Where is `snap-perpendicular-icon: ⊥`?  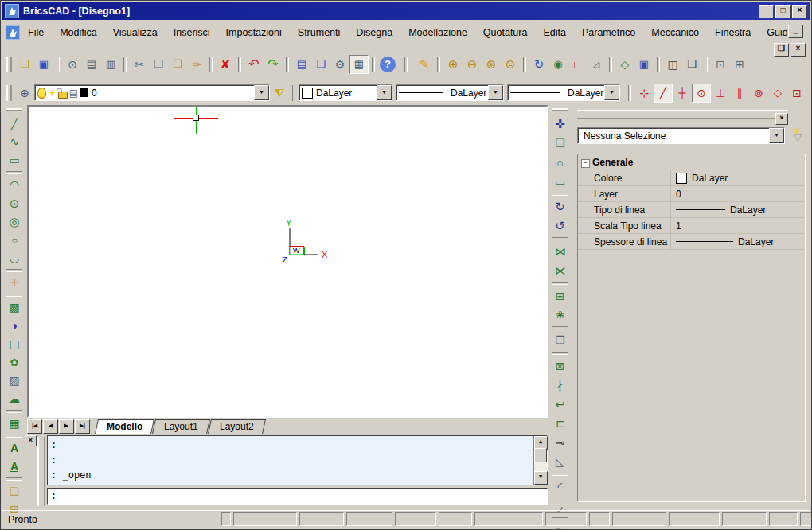
snap-perpendicular-icon: ⊥ is located at coordinates (720, 93).